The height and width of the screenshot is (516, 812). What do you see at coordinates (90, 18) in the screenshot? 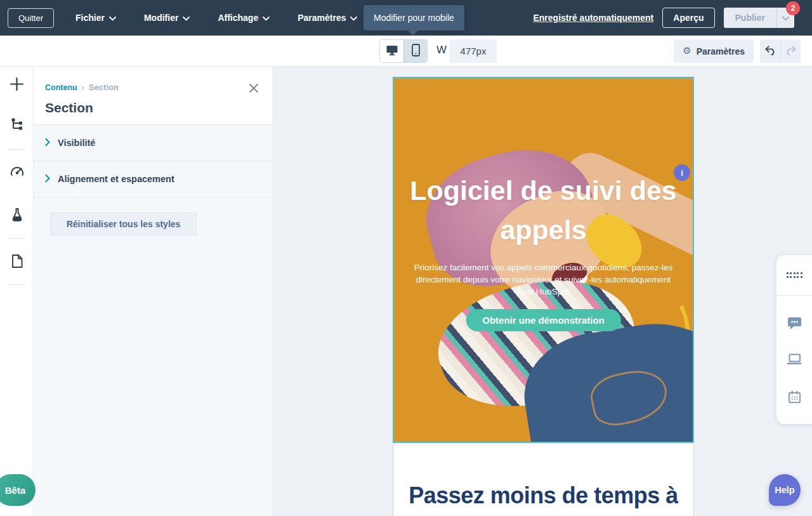
I see `menu-file-label: Fichier` at bounding box center [90, 18].